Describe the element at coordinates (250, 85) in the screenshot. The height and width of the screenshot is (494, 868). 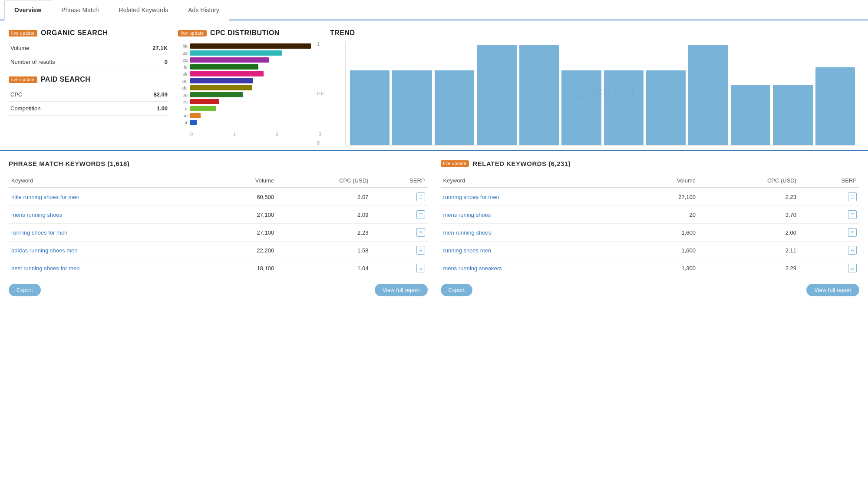
I see `cpc-chart: hkuscaieukaudesgesitintr` at that location.